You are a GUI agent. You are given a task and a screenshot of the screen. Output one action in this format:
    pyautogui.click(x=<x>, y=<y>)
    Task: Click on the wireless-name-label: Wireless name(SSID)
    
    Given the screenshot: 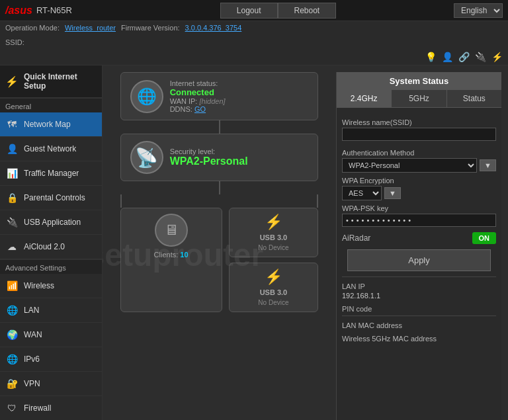 What is the action you would take?
    pyautogui.click(x=419, y=122)
    